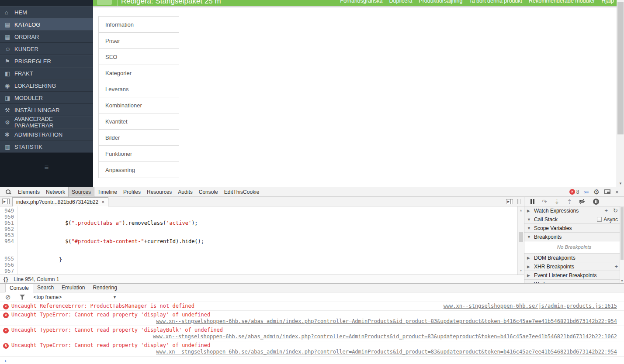 Image resolution: width=624 pixels, height=364 pixels. What do you see at coordinates (46, 134) in the screenshot?
I see `sidebar-item-administration: ✱ADMINISTRATION` at bounding box center [46, 134].